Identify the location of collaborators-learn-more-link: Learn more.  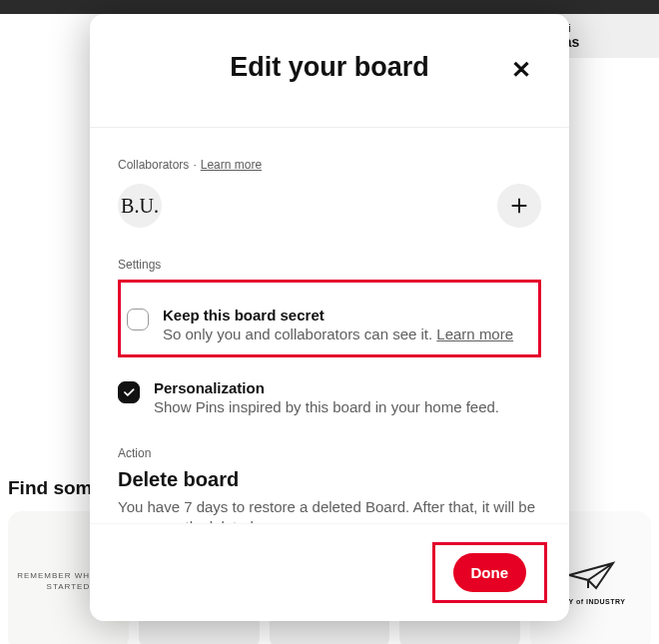
(232, 165).